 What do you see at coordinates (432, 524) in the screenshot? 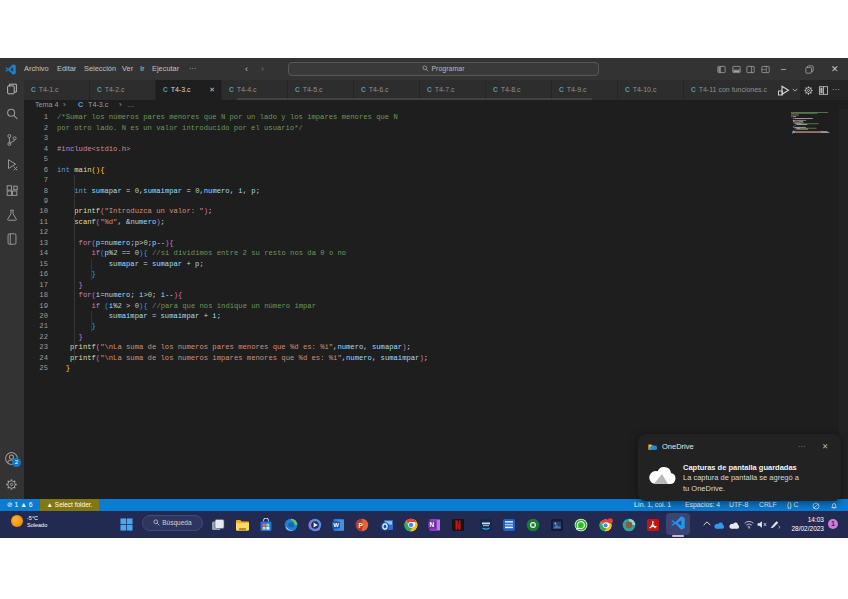
I see `svg-text: N` at bounding box center [432, 524].